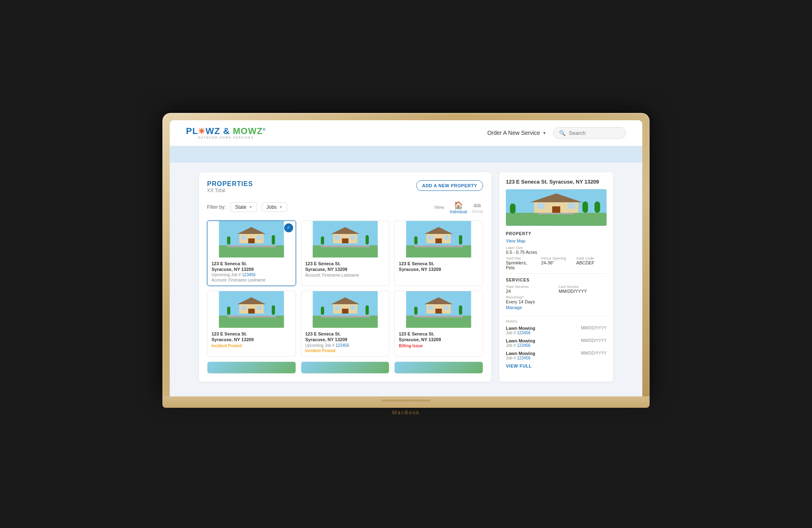 The image size is (812, 528). Describe the element at coordinates (556, 263) in the screenshot. I see `fence-opening-value: 24-36"` at that location.